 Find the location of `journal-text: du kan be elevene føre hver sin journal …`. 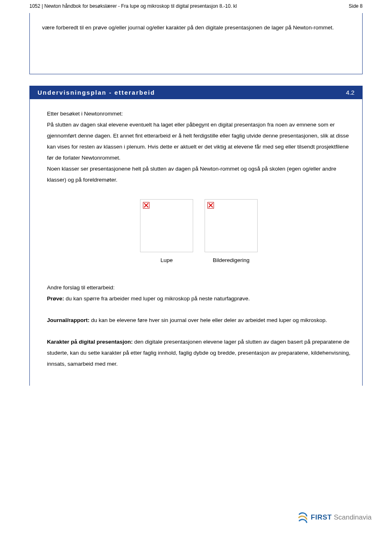

journal-text: du kan be elevene føre hver sin journal … is located at coordinates (208, 320).